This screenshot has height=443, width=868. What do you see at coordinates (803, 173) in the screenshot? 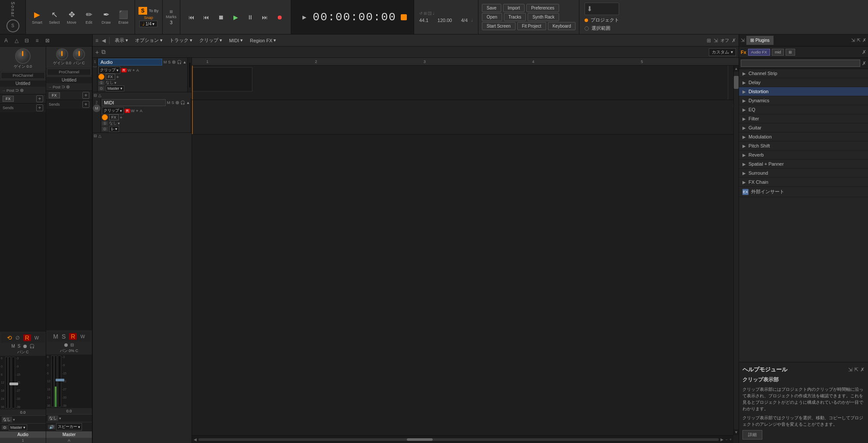
I see `fx-cat-surround: ▶ Surround` at bounding box center [803, 173].